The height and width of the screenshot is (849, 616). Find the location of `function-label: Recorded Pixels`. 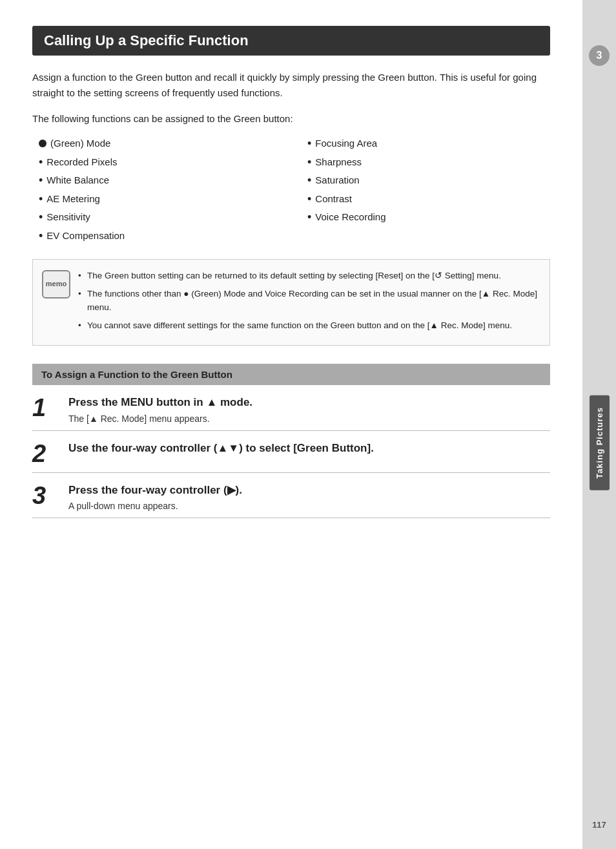

function-label: Recorded Pixels is located at coordinates (81, 163).